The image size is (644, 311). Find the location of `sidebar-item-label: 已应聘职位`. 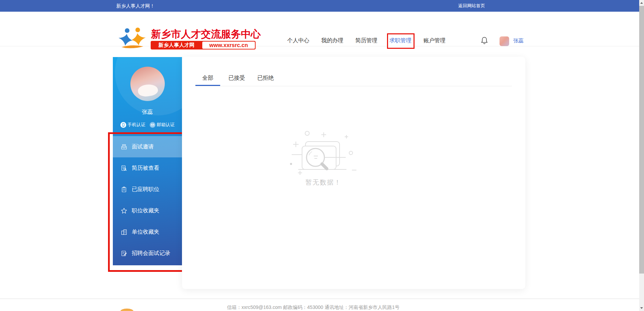

sidebar-item-label: 已应聘职位 is located at coordinates (146, 190).